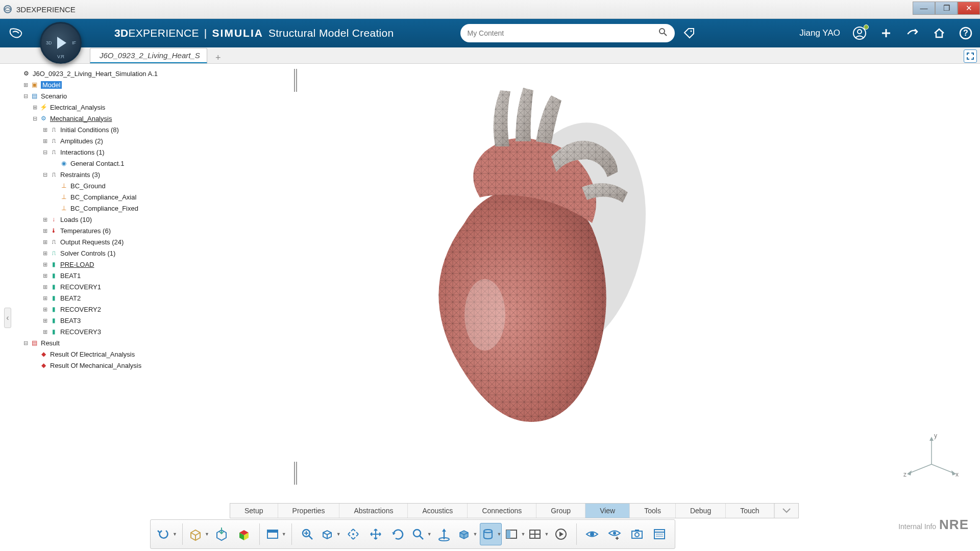  I want to click on help-icon: ?, so click(966, 33).